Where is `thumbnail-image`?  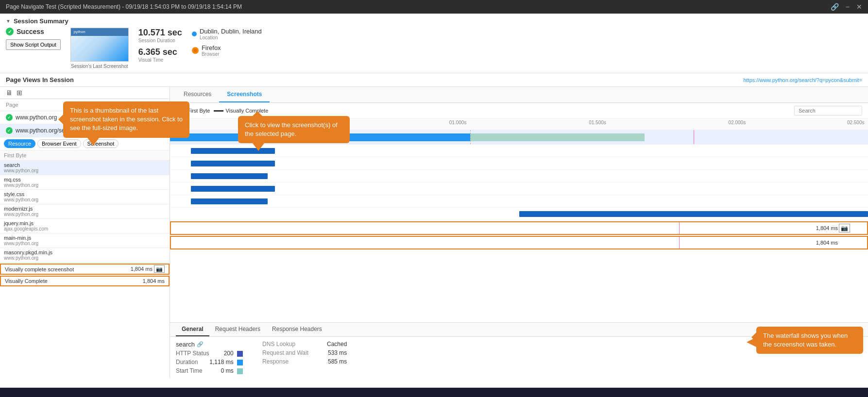
thumbnail-image is located at coordinates (100, 45).